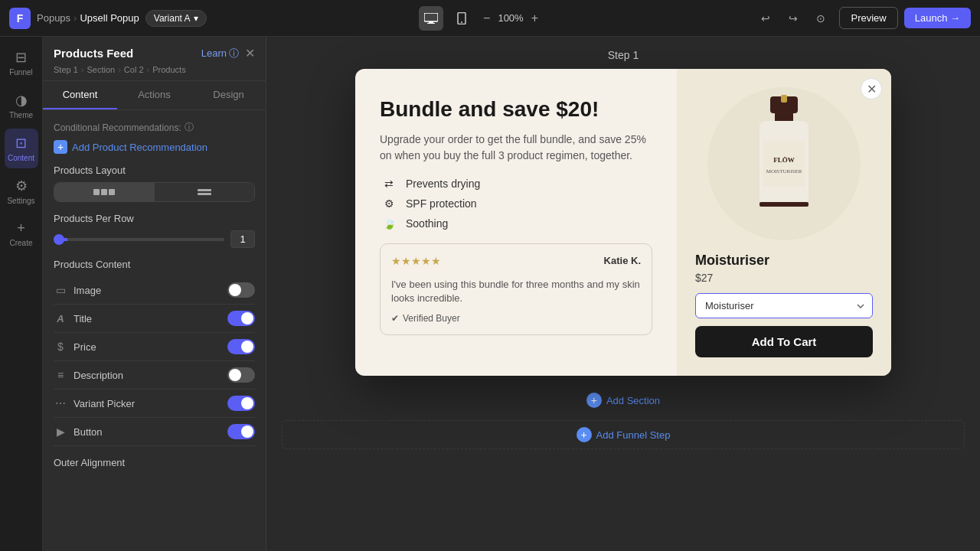 This screenshot has width=980, height=551. What do you see at coordinates (220, 54) in the screenshot?
I see `learn-link: Learn ⓘ` at bounding box center [220, 54].